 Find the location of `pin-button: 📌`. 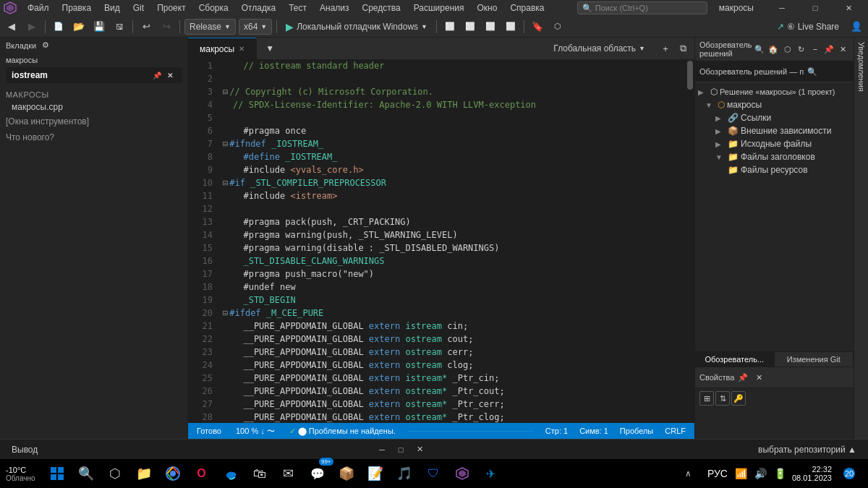

pin-button: 📌 is located at coordinates (157, 75).